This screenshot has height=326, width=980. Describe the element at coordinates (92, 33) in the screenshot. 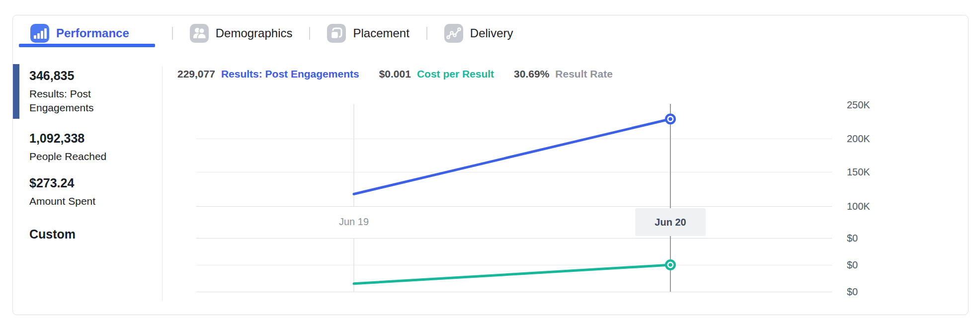

I see `tab-label: Performance` at that location.